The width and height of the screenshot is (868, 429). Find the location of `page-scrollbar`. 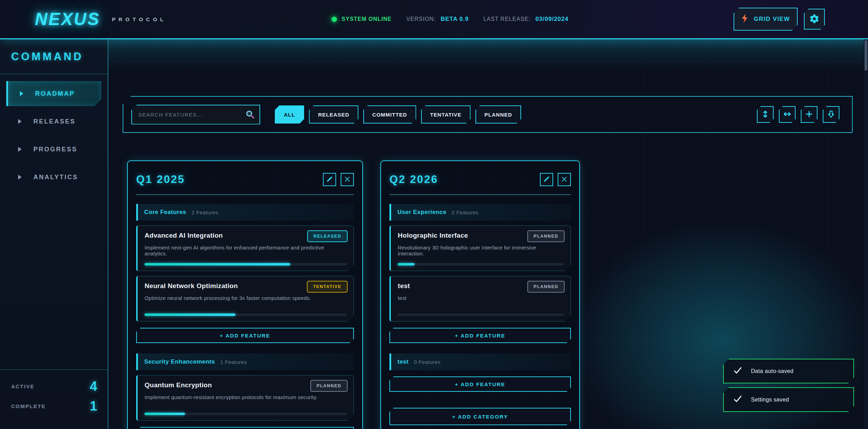

page-scrollbar is located at coordinates (866, 234).